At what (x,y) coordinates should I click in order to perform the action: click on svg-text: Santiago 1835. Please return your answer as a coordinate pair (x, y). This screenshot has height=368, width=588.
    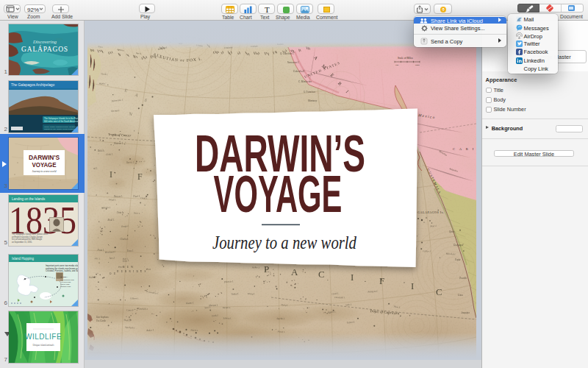
    Looking at the image, I should click on (66, 286).